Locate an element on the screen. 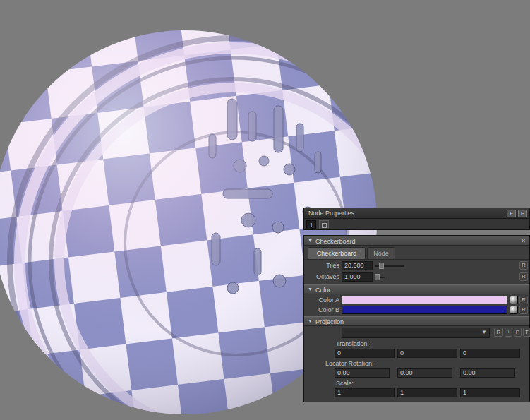  translation-z-field: 0 is located at coordinates (490, 353).